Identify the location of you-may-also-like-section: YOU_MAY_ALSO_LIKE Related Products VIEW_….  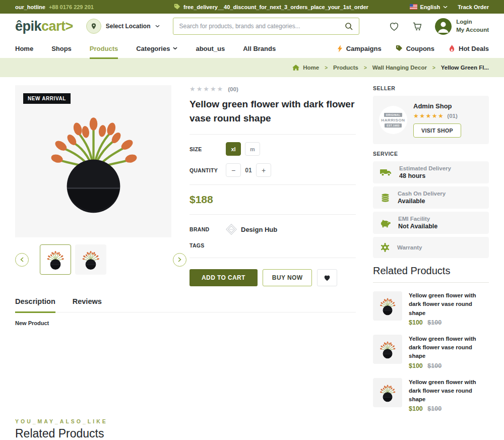
(252, 429).